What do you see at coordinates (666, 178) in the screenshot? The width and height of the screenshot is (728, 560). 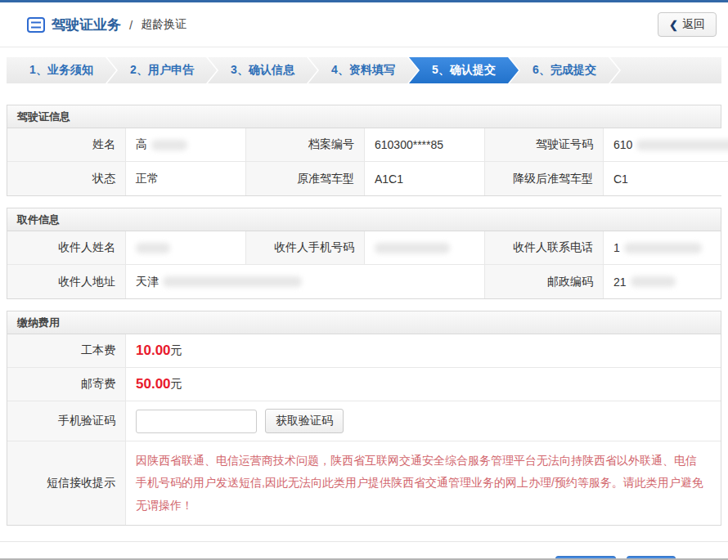 I see `field-value-downgraded-class: C1` at bounding box center [666, 178].